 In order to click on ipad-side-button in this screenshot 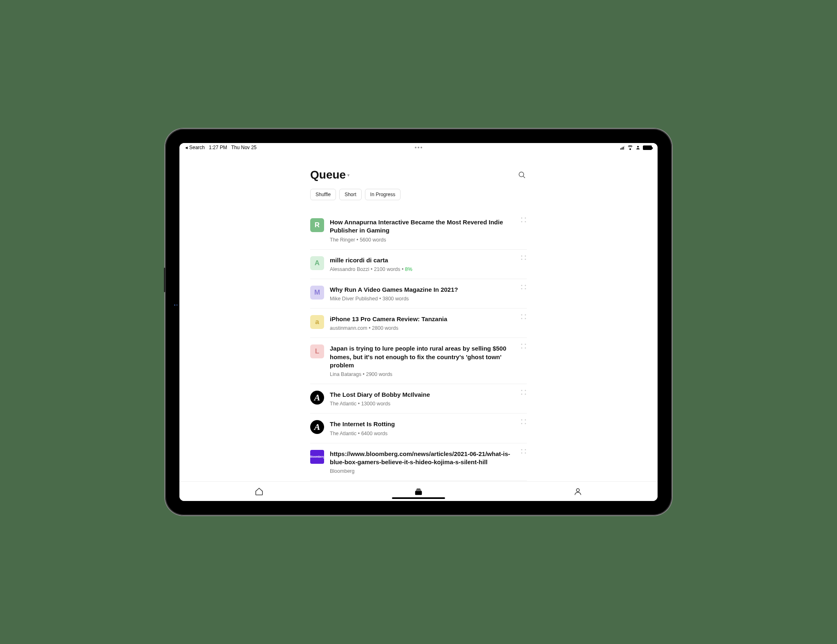, I will do `click(164, 280)`.